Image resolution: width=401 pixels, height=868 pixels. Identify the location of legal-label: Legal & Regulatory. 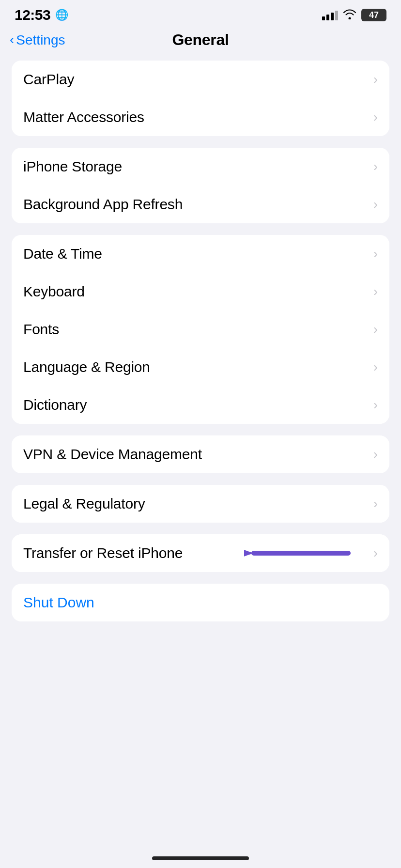
(84, 504).